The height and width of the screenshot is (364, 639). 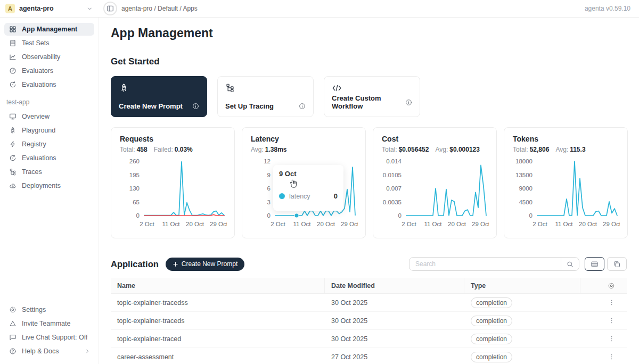 I want to click on code-icon, so click(x=372, y=88).